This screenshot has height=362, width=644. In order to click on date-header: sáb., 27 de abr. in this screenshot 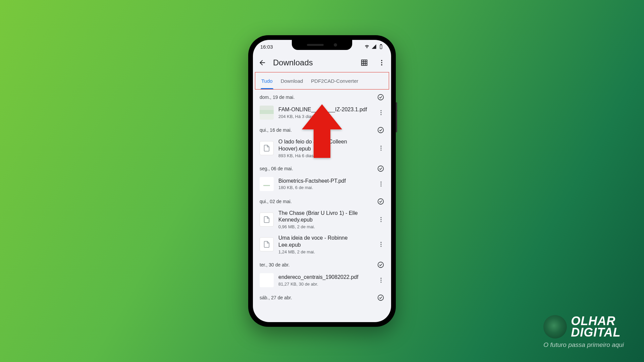, I will do `click(322, 297)`.